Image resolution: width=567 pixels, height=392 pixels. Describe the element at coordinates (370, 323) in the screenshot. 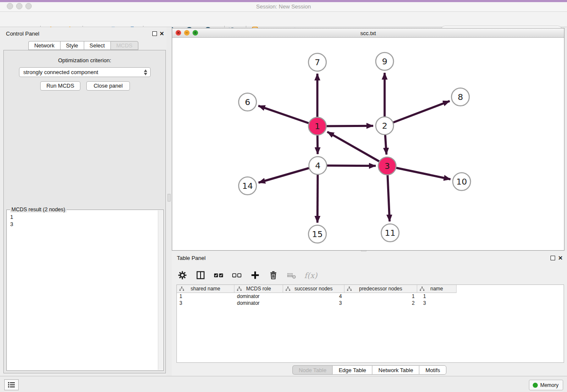

I see `node-table: shared nameMCDS rolesuccessor nodesprede…` at that location.